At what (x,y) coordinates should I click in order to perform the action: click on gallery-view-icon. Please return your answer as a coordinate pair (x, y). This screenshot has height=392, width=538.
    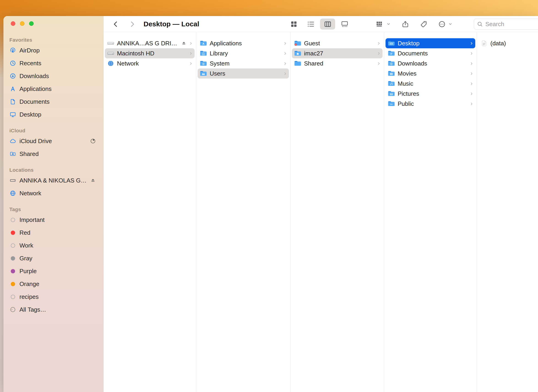
    Looking at the image, I should click on (345, 24).